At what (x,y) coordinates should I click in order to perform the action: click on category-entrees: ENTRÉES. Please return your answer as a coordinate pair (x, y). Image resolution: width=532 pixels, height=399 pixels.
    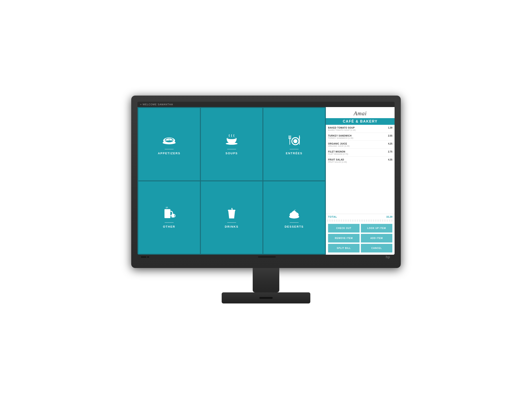
    Looking at the image, I should click on (294, 144).